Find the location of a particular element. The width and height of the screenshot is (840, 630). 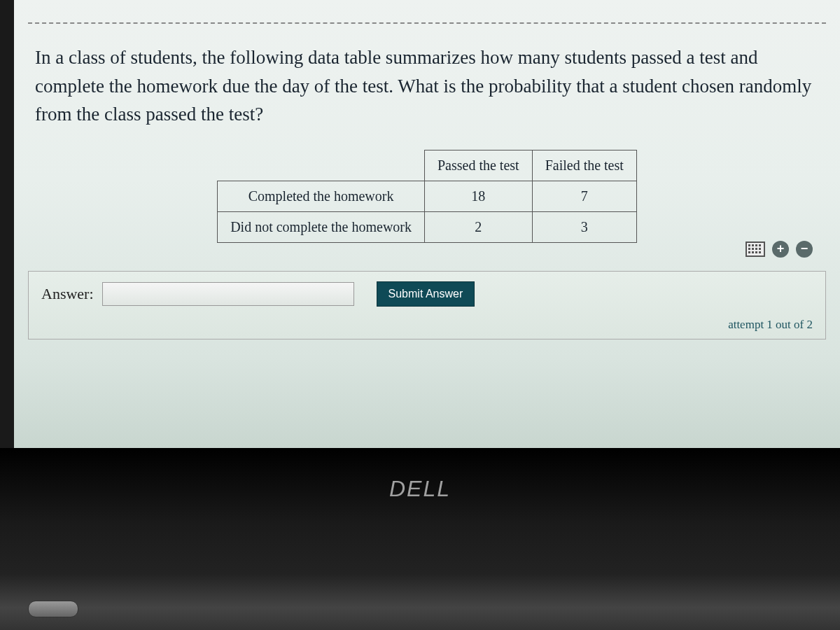

table-header-row: Passed the test Failed the test is located at coordinates (427, 165).